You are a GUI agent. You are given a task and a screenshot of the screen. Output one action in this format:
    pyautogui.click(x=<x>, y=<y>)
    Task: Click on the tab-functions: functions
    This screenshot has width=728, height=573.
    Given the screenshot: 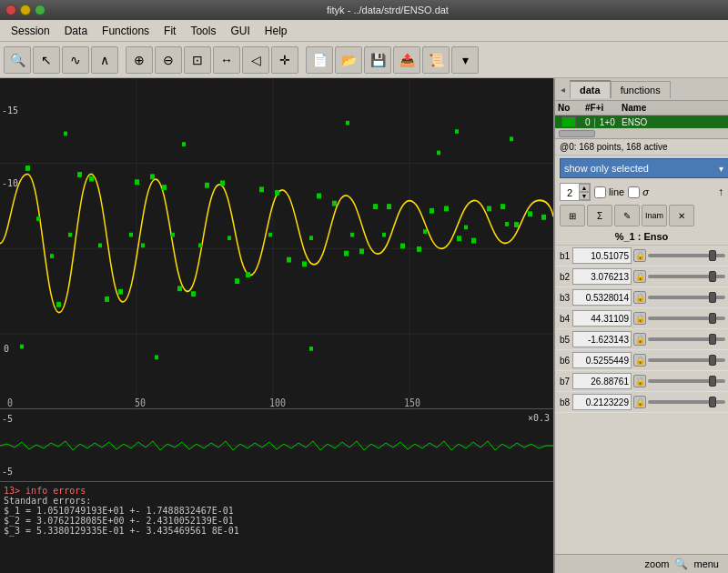 What is the action you would take?
    pyautogui.click(x=641, y=89)
    